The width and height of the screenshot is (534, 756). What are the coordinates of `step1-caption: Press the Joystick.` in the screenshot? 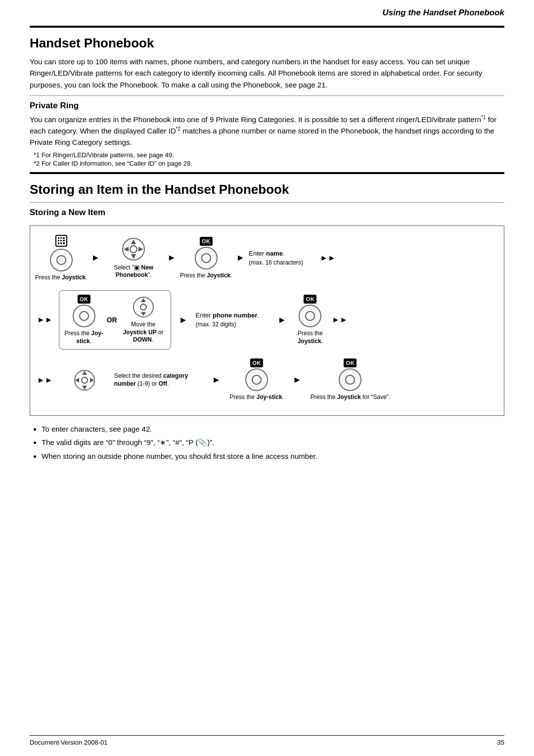 It's located at (61, 278).